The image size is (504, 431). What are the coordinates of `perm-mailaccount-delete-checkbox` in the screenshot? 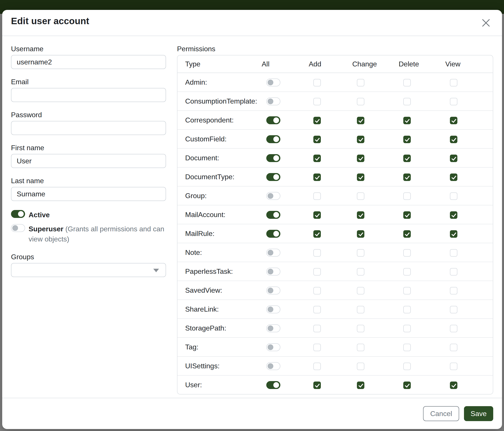 It's located at (407, 215).